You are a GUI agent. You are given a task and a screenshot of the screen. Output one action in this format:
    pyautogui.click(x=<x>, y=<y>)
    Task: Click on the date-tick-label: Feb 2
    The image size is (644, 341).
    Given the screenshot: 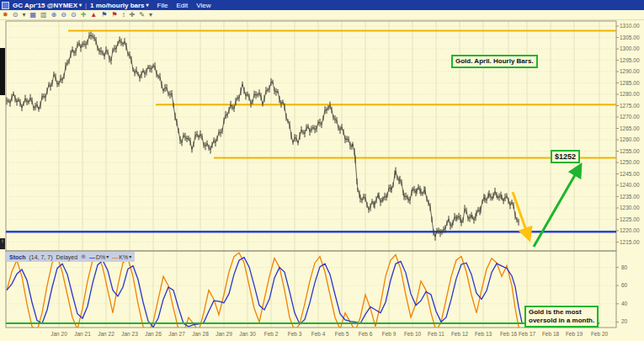 What is the action you would take?
    pyautogui.click(x=271, y=333)
    